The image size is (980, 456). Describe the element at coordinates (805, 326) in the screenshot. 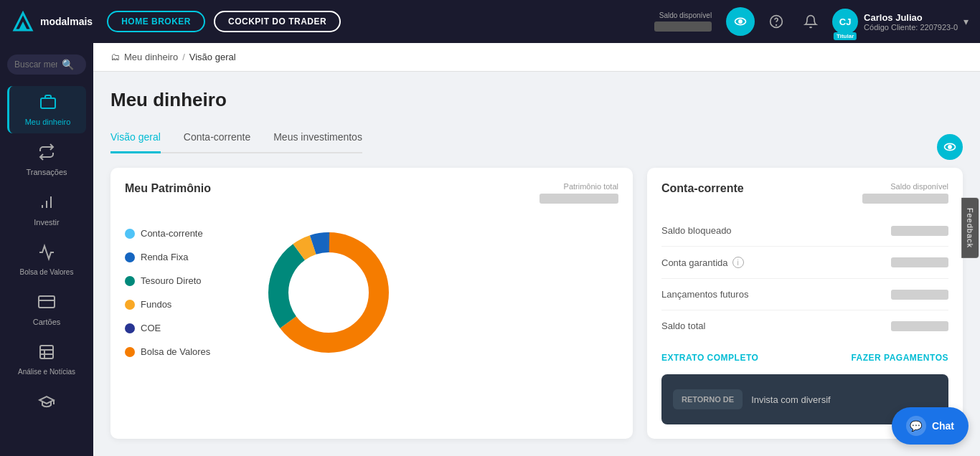

I see `conta-row-saldo-total: Saldo total` at that location.